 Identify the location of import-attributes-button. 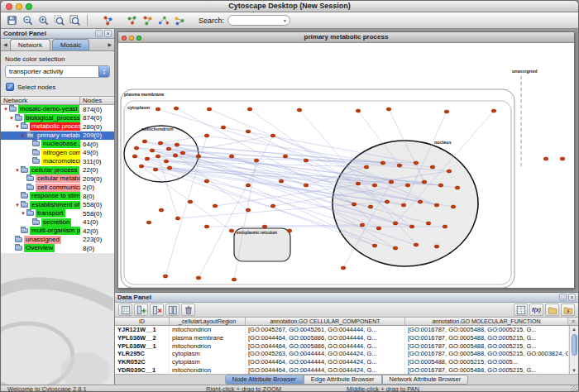
(553, 309).